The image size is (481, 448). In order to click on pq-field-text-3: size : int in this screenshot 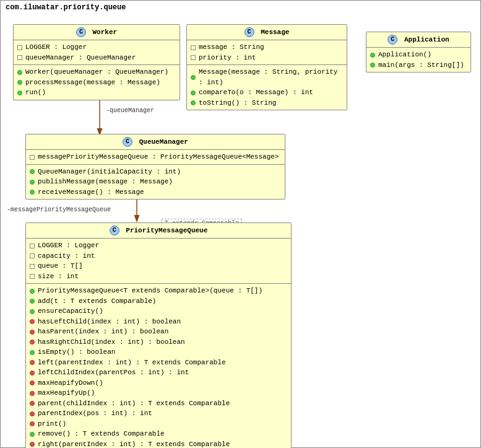, I will do `click(58, 276)`.